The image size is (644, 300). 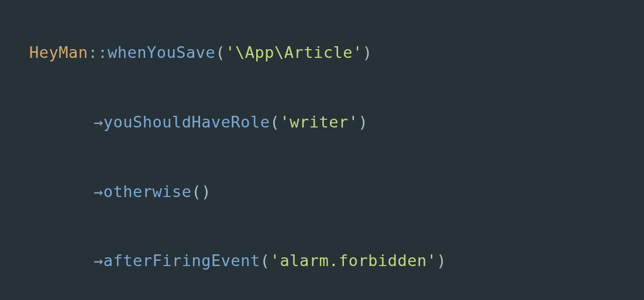 What do you see at coordinates (187, 122) in the screenshot?
I see `method-token: youShouldHaveRole` at bounding box center [187, 122].